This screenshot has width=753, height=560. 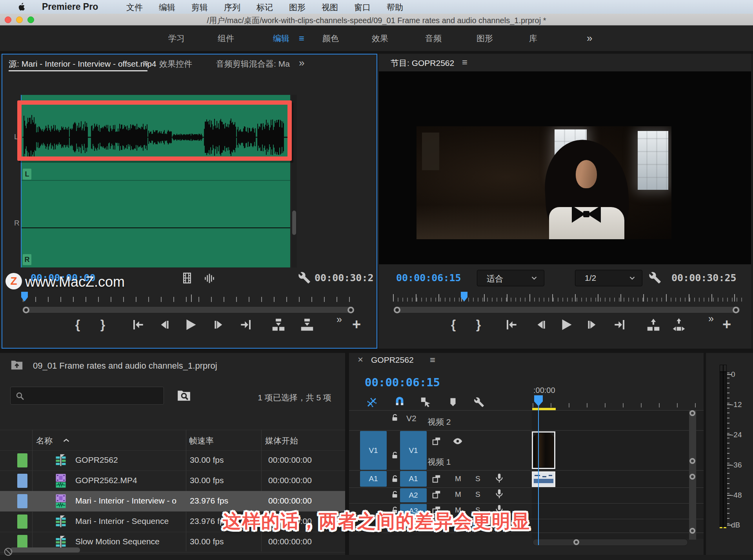 I want to click on project-horizontal-scrollbar, so click(x=45, y=550).